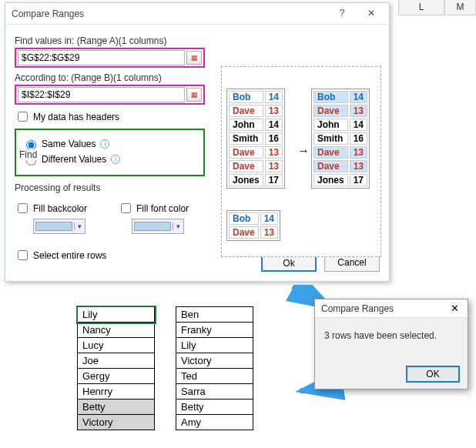 The width and height of the screenshot is (476, 448). I want to click on range-b-input, so click(102, 95).